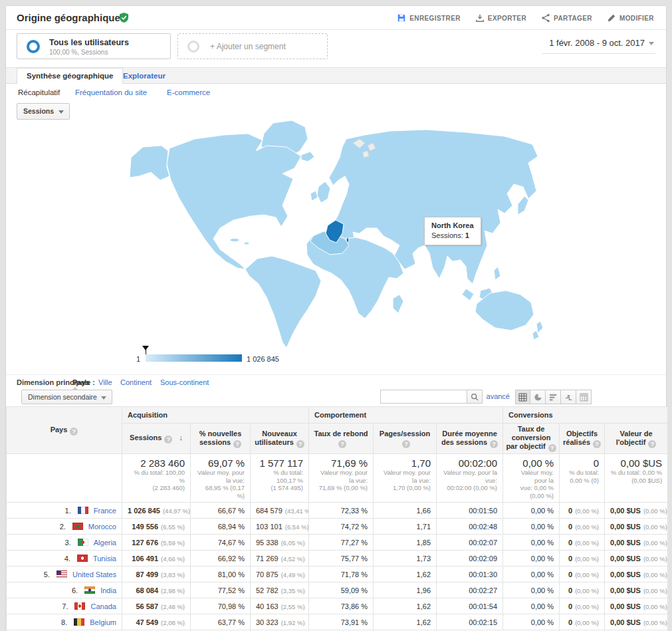 The width and height of the screenshot is (672, 631). What do you see at coordinates (538, 397) in the screenshot?
I see `pie-view-icon` at bounding box center [538, 397].